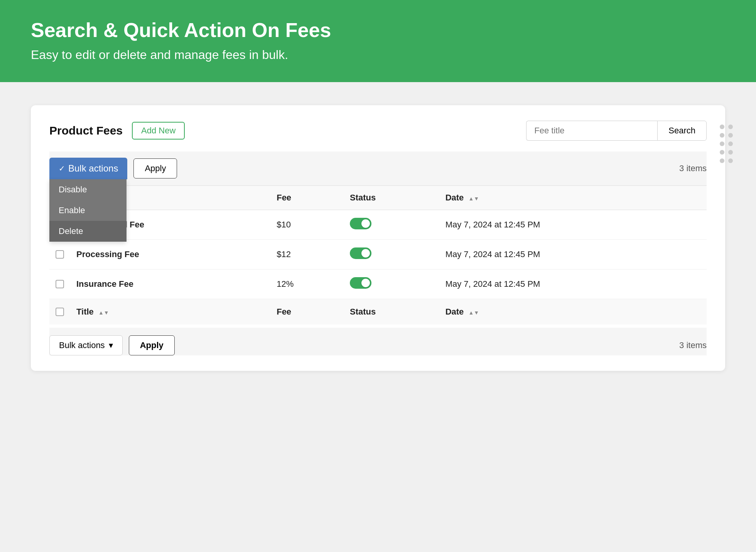 The width and height of the screenshot is (756, 552). What do you see at coordinates (152, 345) in the screenshot?
I see `apply-button-bottom: Apply` at bounding box center [152, 345].